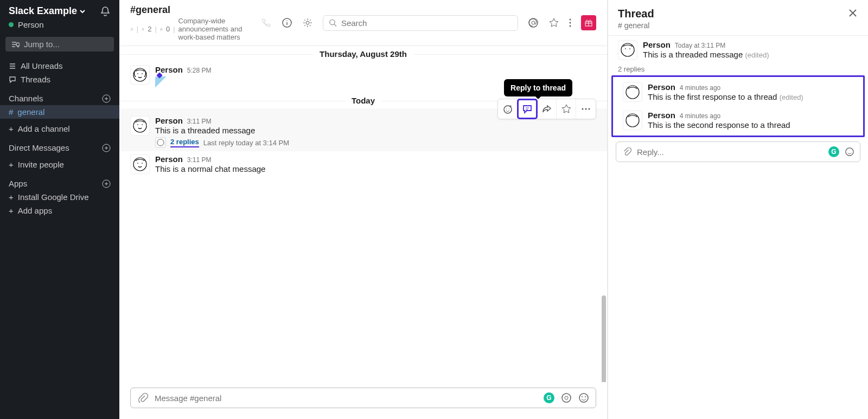 The image size is (868, 419). Describe the element at coordinates (215, 29) in the screenshot. I see `channel-topic: Company-wide announcements and work-base…` at that location.